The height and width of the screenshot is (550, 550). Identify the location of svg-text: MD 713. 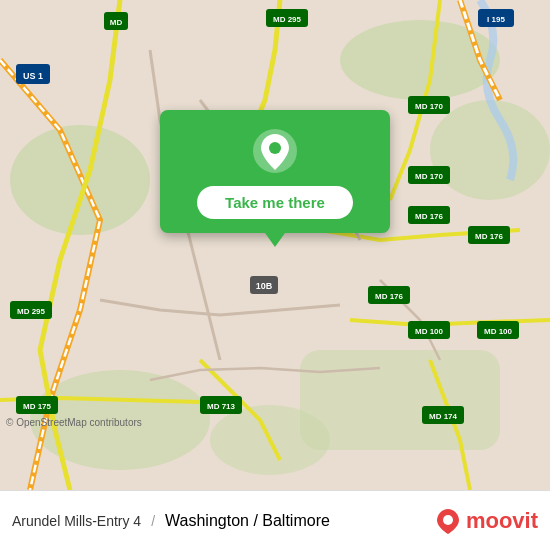
(222, 406).